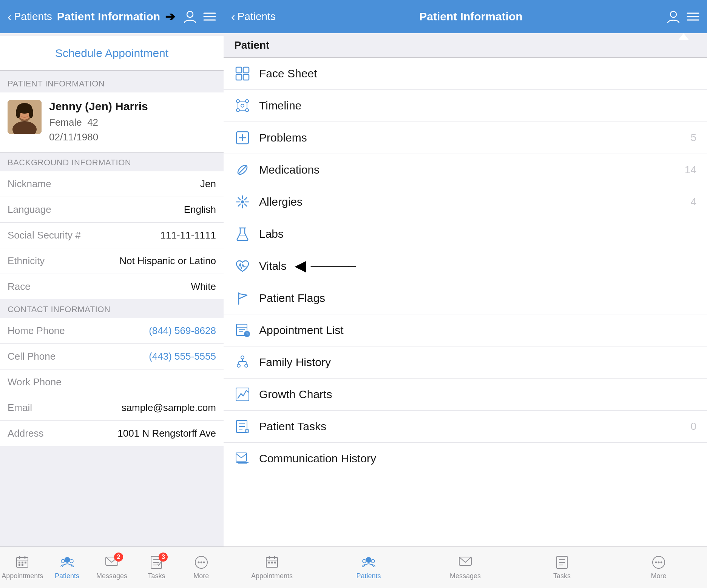 Image resolution: width=707 pixels, height=588 pixels. I want to click on vitals-annotation-line: ──────, so click(333, 266).